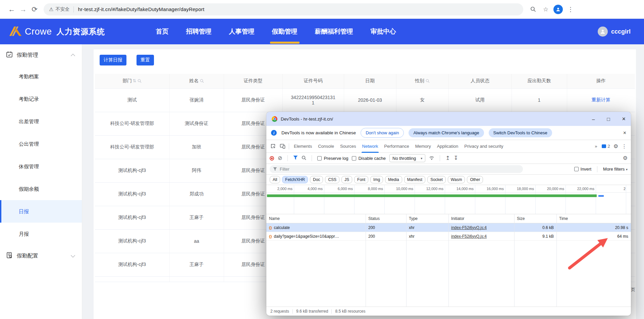 This screenshot has height=319, width=644. Describe the element at coordinates (596, 146) in the screenshot. I see `more-tabs-icon: »` at that location.